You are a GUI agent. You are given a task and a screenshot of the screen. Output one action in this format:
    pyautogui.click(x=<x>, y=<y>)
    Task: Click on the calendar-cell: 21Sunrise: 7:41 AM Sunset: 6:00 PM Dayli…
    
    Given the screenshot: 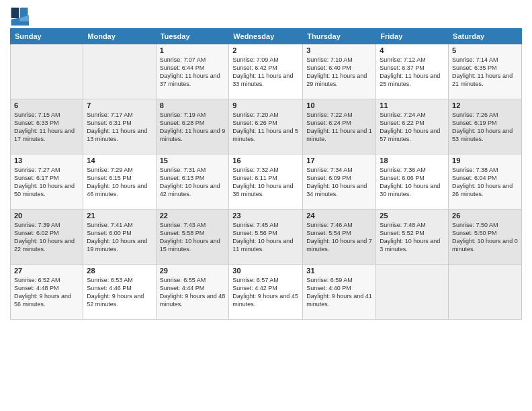 What is the action you would take?
    pyautogui.click(x=120, y=237)
    